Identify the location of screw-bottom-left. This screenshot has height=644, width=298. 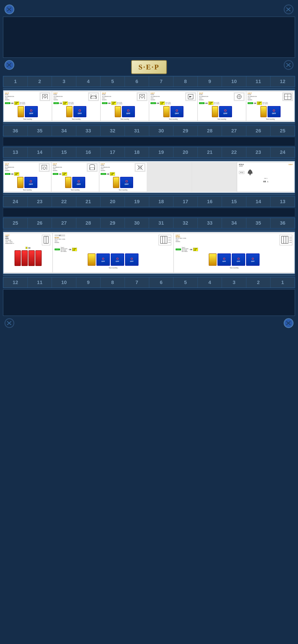
(10, 323).